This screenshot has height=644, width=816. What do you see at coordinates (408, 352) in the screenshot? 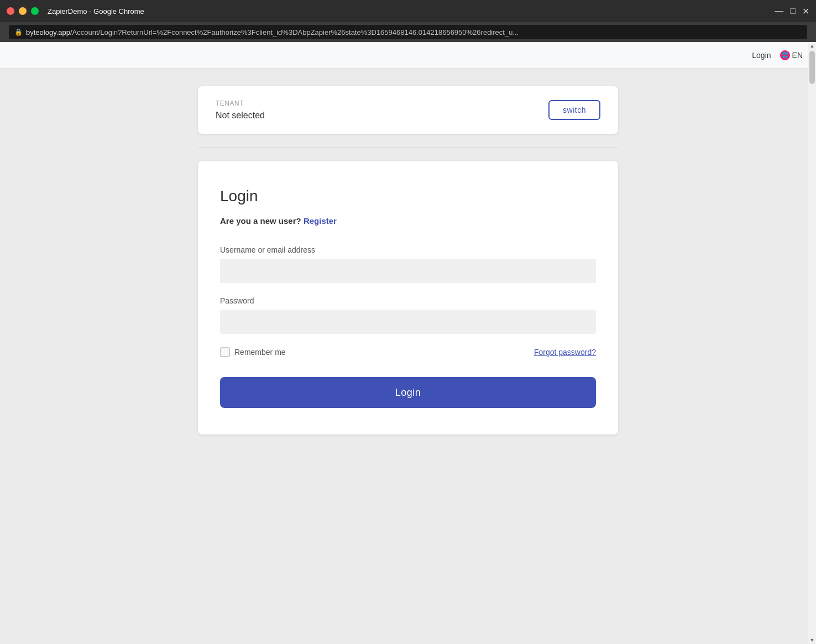
I see `form-options-row: Remember me Forgot password?` at bounding box center [408, 352].